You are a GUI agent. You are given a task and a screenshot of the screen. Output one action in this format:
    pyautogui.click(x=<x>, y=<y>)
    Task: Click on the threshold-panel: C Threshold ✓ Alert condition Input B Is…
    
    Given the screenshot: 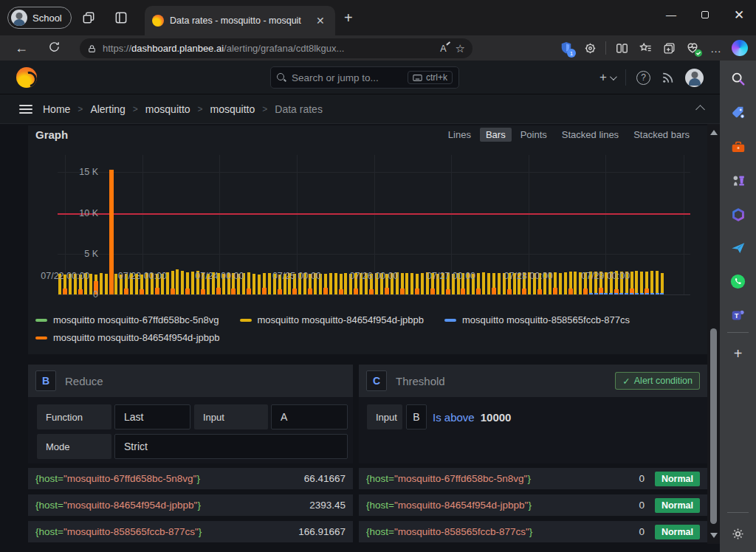 What is the action you would take?
    pyautogui.click(x=533, y=414)
    